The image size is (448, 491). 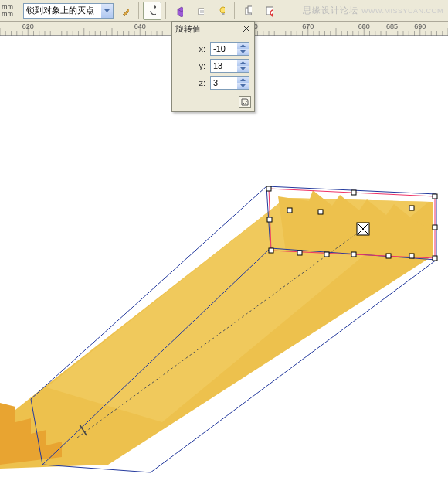 What do you see at coordinates (230, 66) in the screenshot?
I see `spin-y` at bounding box center [230, 66].